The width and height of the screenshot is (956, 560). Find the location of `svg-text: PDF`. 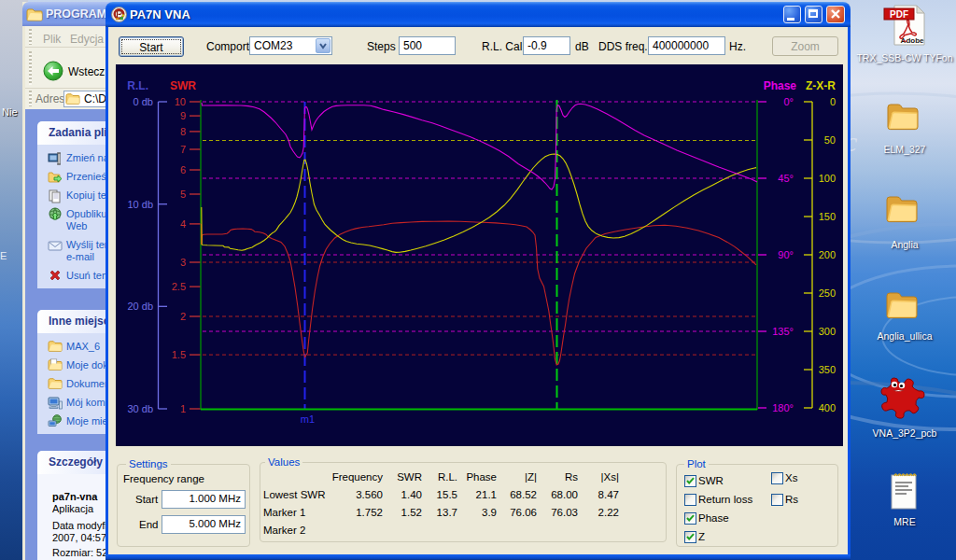

svg-text: PDF is located at coordinates (899, 15).